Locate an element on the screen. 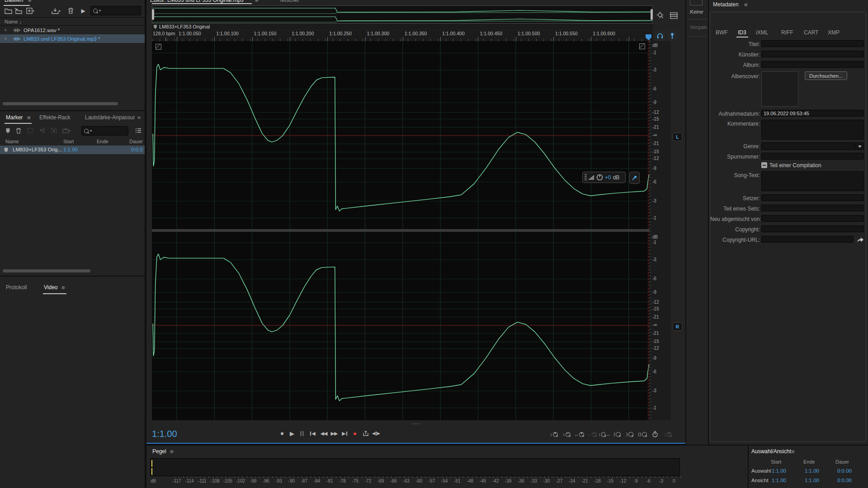  loop-playback-button is located at coordinates (366, 433).